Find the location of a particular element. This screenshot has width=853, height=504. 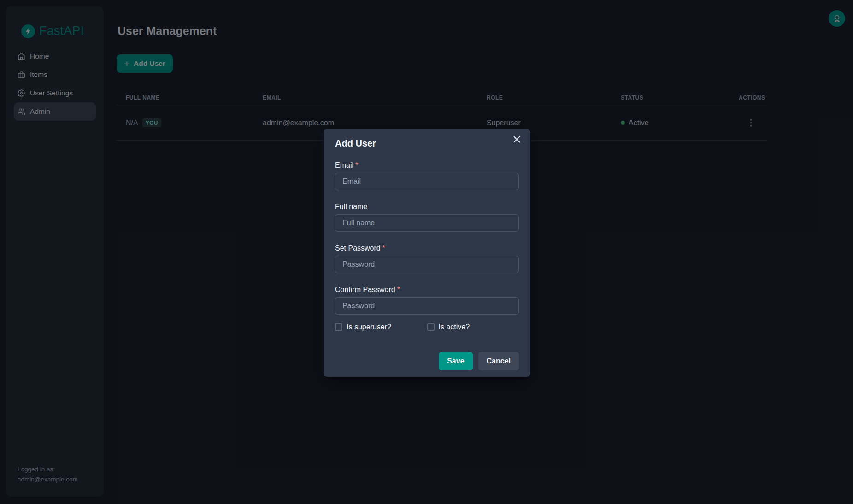

is-superuser-checkbox: Is superuser? is located at coordinates (381, 327).